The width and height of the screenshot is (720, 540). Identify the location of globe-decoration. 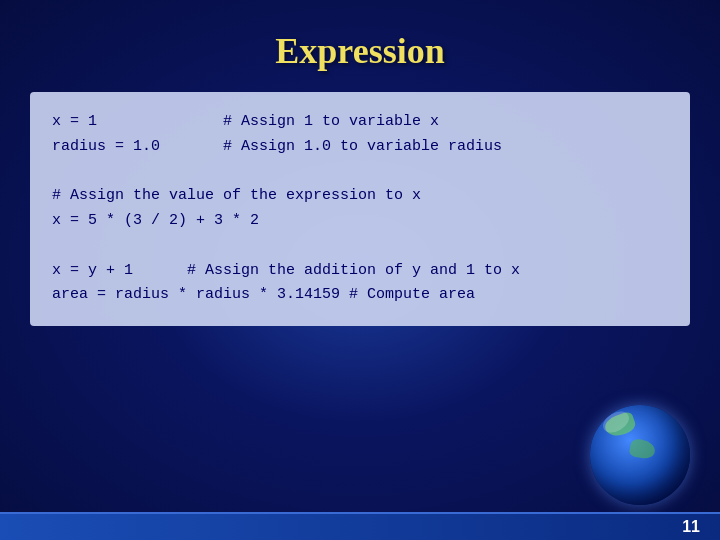
(640, 455).